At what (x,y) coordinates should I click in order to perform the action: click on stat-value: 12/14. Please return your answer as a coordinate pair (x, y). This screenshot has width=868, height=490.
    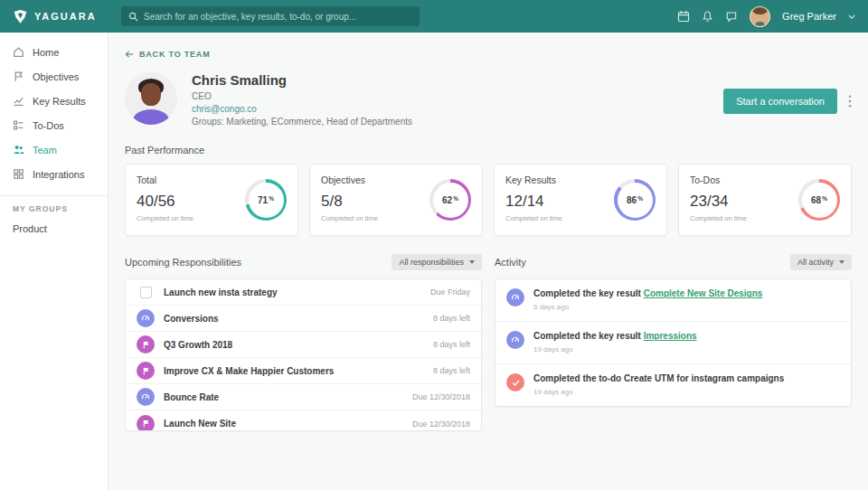
    Looking at the image, I should click on (533, 202).